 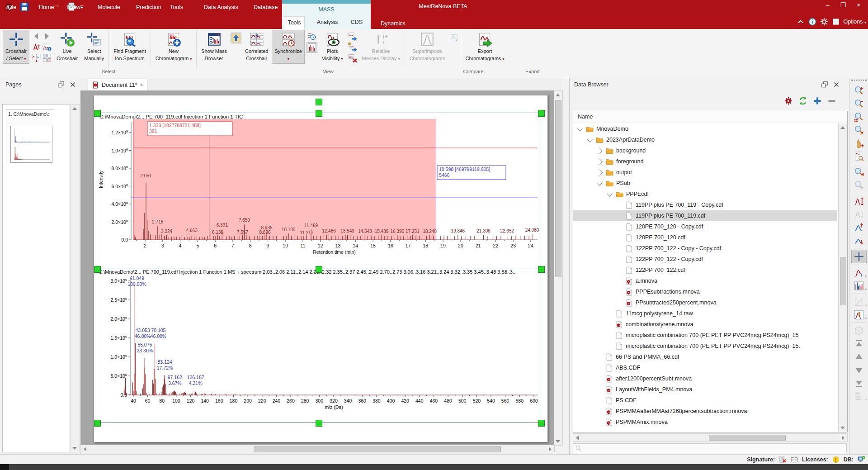 What do you see at coordinates (30, 137) in the screenshot?
I see `page-thumbnail: 1. C:\MnovaDemo\:` at bounding box center [30, 137].